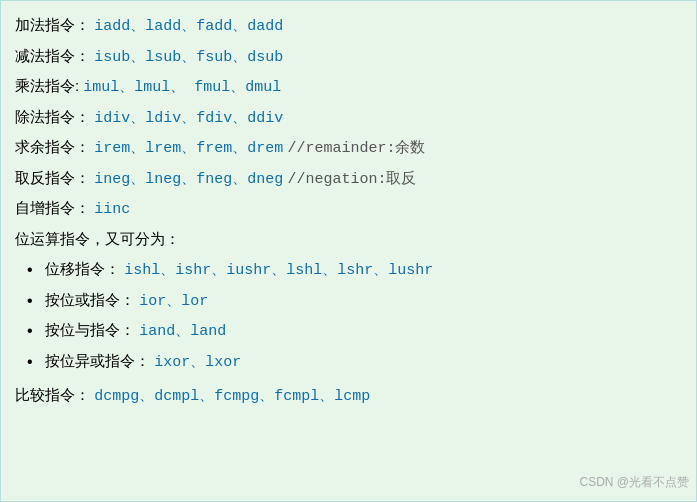 This screenshot has width=697, height=502. What do you see at coordinates (634, 482) in the screenshot?
I see `watermark: CSDN @光看不点赞` at bounding box center [634, 482].